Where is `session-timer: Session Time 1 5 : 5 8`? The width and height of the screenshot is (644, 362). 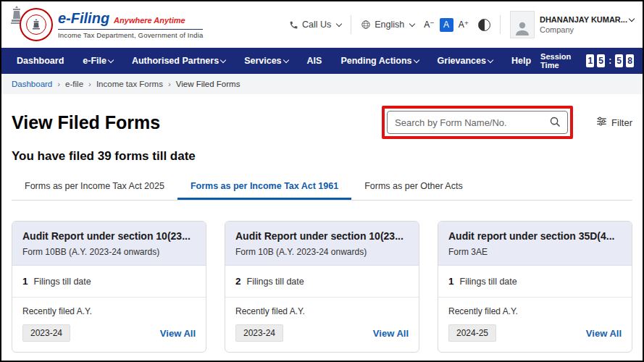 session-timer: Session Time 1 5 : 5 8 is located at coordinates (588, 61).